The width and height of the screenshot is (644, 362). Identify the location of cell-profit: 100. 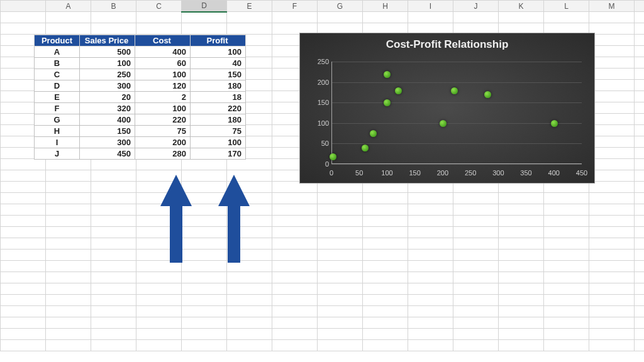
(218, 52).